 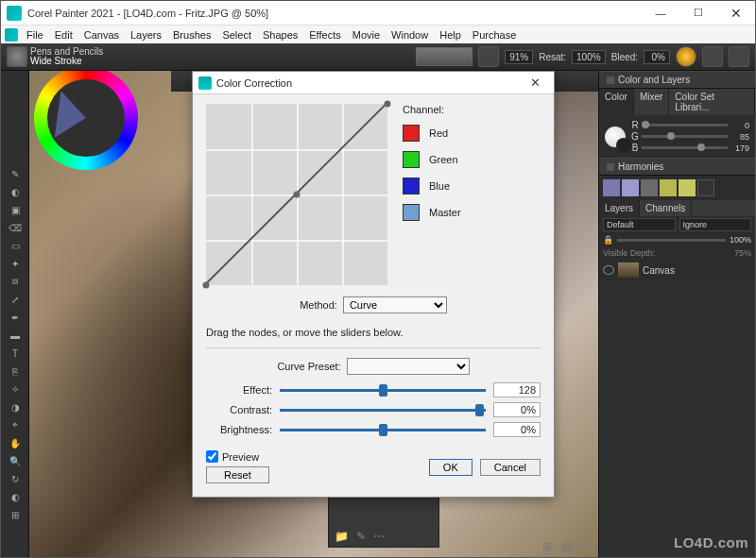 I want to click on menu-shapes: Shapes, so click(x=280, y=35).